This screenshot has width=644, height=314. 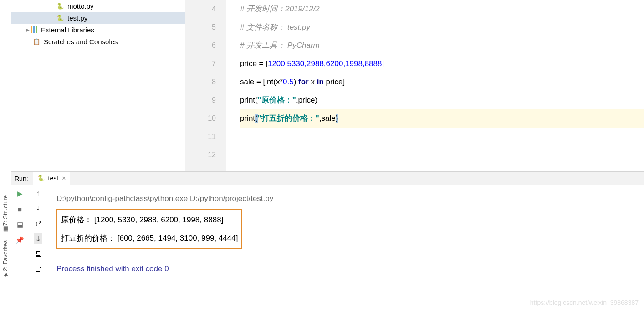 I want to click on pin-icon: 📌, so click(x=20, y=240).